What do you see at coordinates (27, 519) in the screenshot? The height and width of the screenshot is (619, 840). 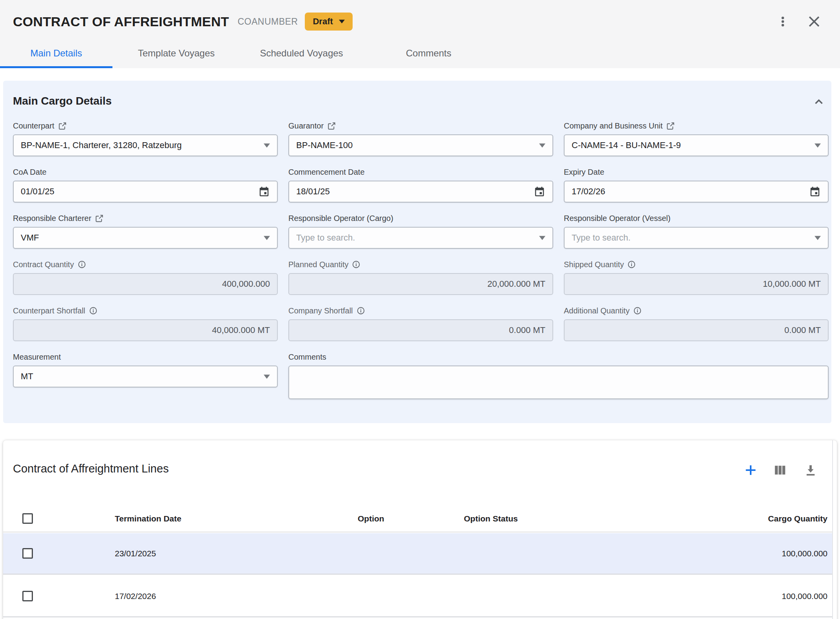 I see `select-all-checkbox` at bounding box center [27, 519].